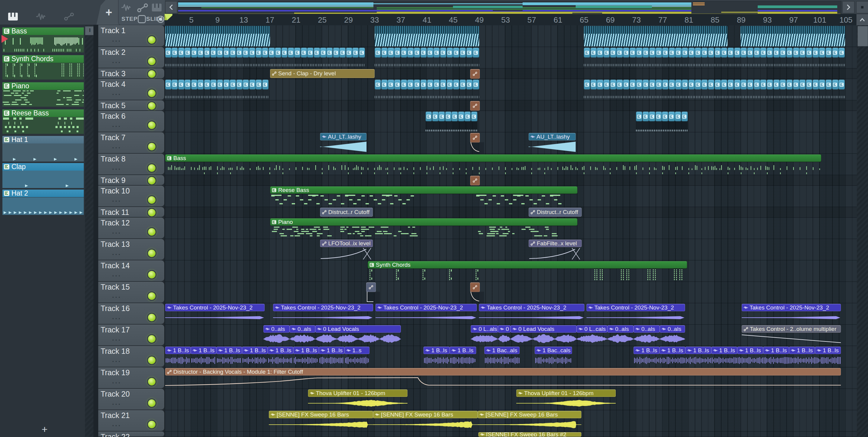 This screenshot has width=868, height=437. I want to click on audio-clip: Thova Uplifter 01 - 126bpm, so click(566, 393).